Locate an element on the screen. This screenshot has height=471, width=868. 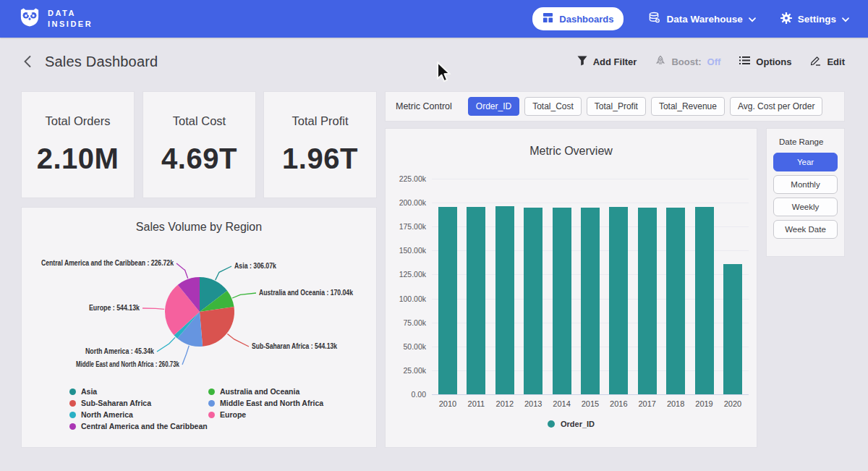
legend-item: Australia and Oceania is located at coordinates (266, 391).